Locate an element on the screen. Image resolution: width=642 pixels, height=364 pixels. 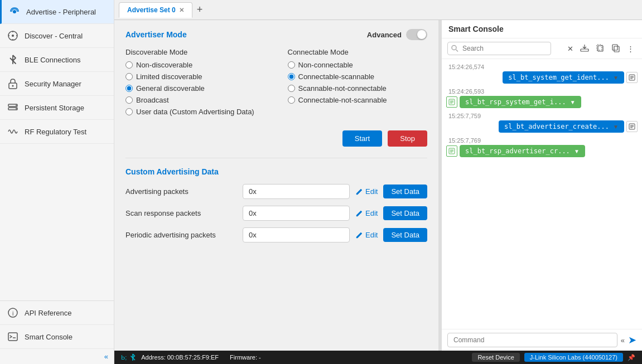
msg-timestamp-1: 15:24:26,574 is located at coordinates (542, 67).